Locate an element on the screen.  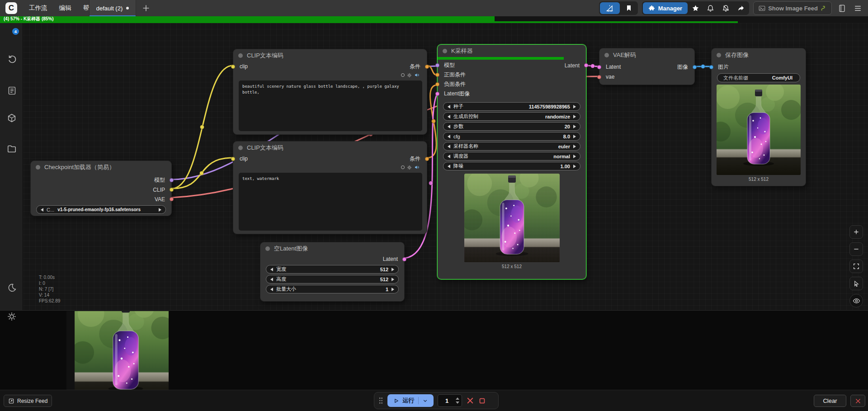
prev-option-icon is located at coordinates (42, 210).